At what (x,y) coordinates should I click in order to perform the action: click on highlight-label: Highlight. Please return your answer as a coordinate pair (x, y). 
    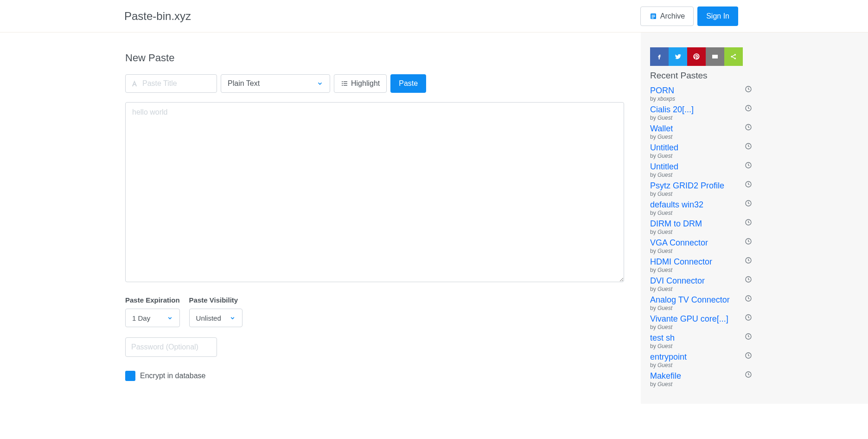
    Looking at the image, I should click on (365, 84).